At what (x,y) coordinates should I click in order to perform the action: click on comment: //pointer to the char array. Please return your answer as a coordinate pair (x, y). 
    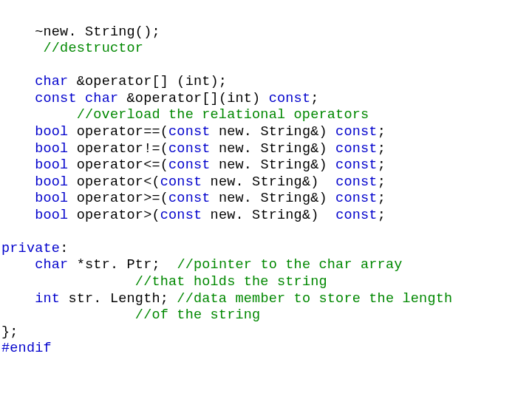
    Looking at the image, I should click on (290, 265).